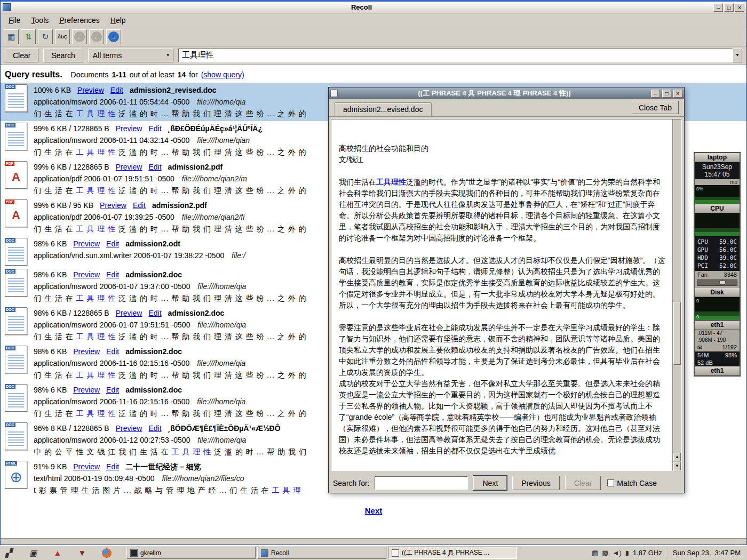 This screenshot has width=747, height=560. I want to click on find-clear-button: Clear, so click(583, 483).